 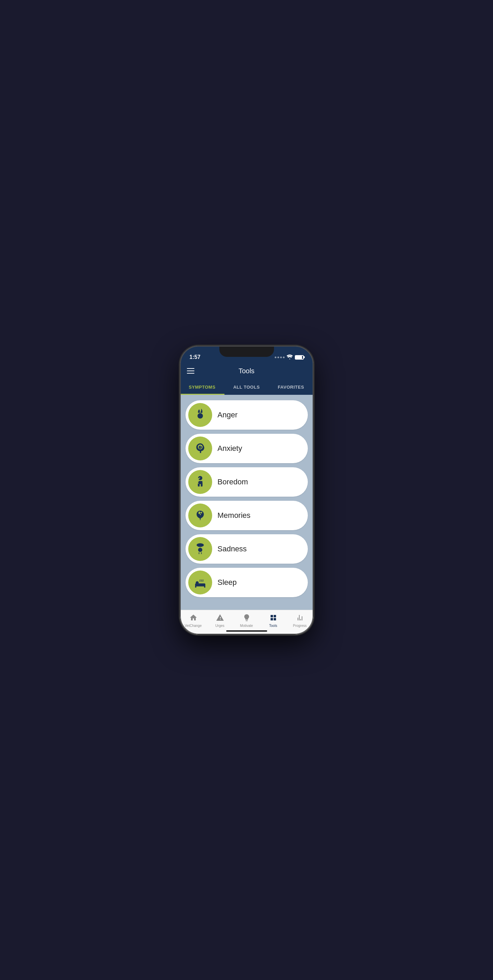 What do you see at coordinates (200, 515) in the screenshot?
I see `memories-icon` at bounding box center [200, 515].